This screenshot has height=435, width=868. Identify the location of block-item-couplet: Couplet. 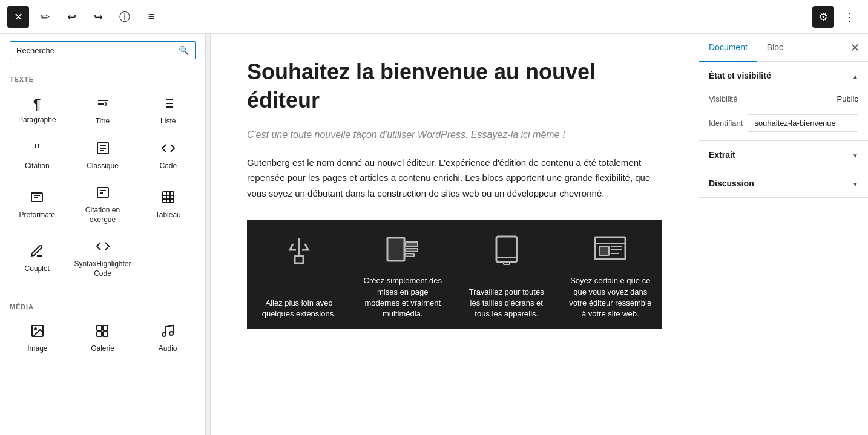
(37, 258).